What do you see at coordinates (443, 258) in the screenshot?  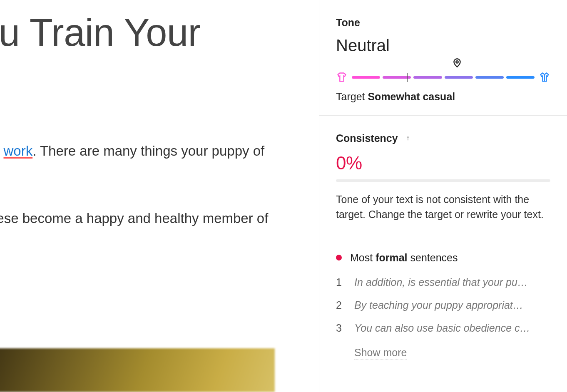 I see `formal-sentences-header: Most formal sentences` at bounding box center [443, 258].